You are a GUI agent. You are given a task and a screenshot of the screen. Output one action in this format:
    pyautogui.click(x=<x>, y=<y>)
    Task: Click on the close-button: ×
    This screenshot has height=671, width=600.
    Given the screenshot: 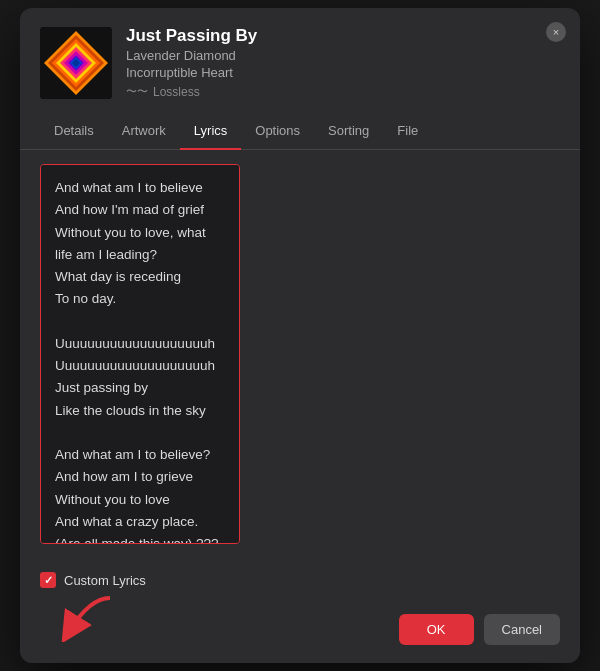 What is the action you would take?
    pyautogui.click(x=556, y=32)
    